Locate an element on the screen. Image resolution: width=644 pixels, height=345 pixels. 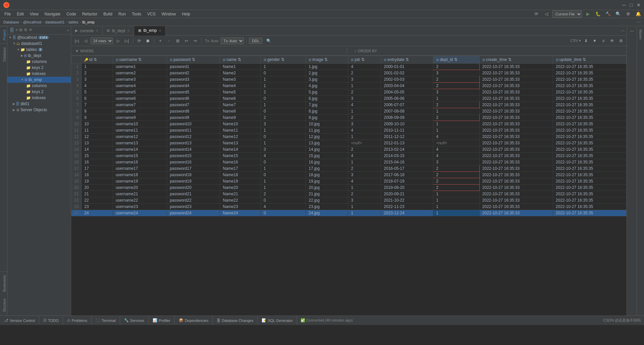
menu-edit: Edit is located at coordinates (20, 14).